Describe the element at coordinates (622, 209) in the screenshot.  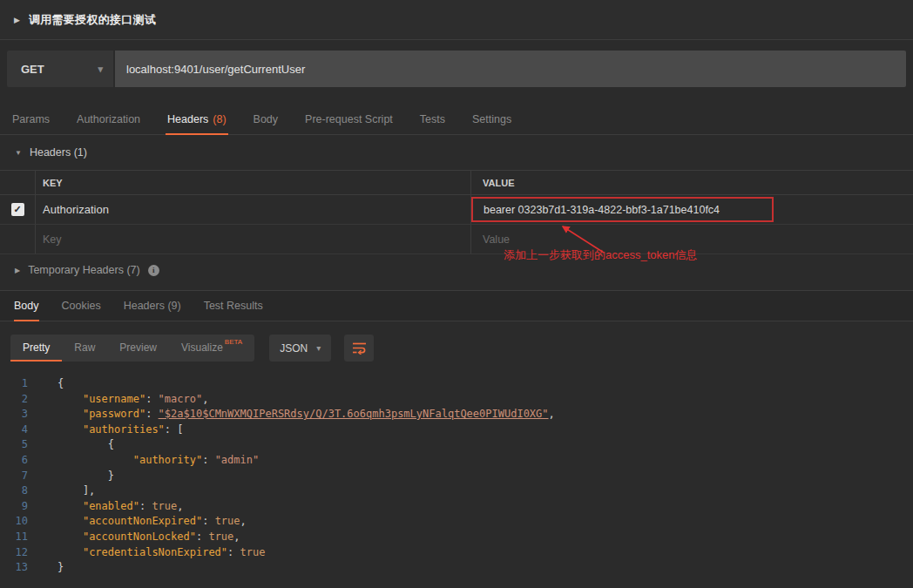
I see `highlight-box: bearer 0323b7d1-319a-4822-bbf3-1a71be410…` at that location.